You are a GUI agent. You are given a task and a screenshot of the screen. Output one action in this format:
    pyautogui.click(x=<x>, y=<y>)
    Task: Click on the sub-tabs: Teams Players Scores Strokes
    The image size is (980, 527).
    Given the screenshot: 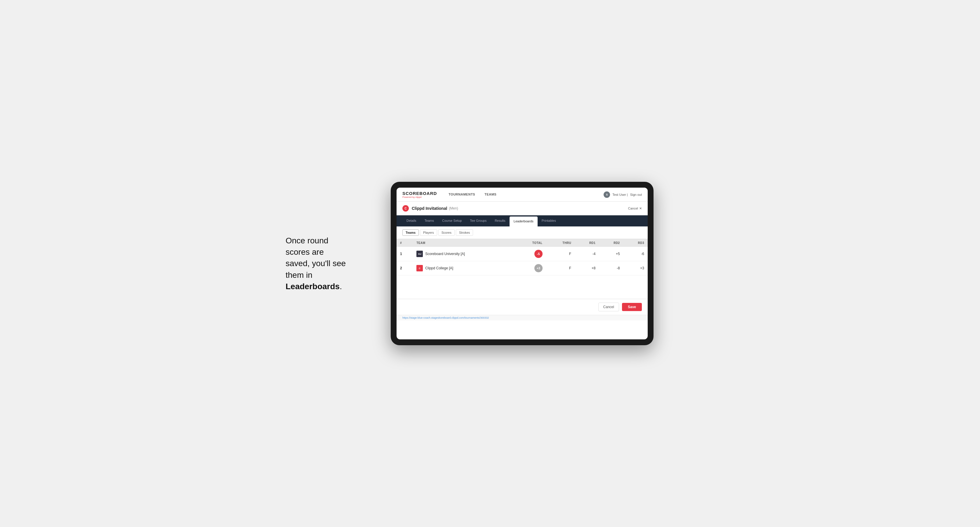 What is the action you would take?
    pyautogui.click(x=522, y=233)
    